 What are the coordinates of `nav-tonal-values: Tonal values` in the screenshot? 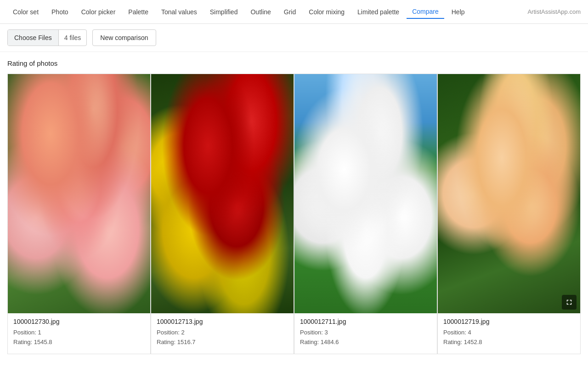 It's located at (179, 12).